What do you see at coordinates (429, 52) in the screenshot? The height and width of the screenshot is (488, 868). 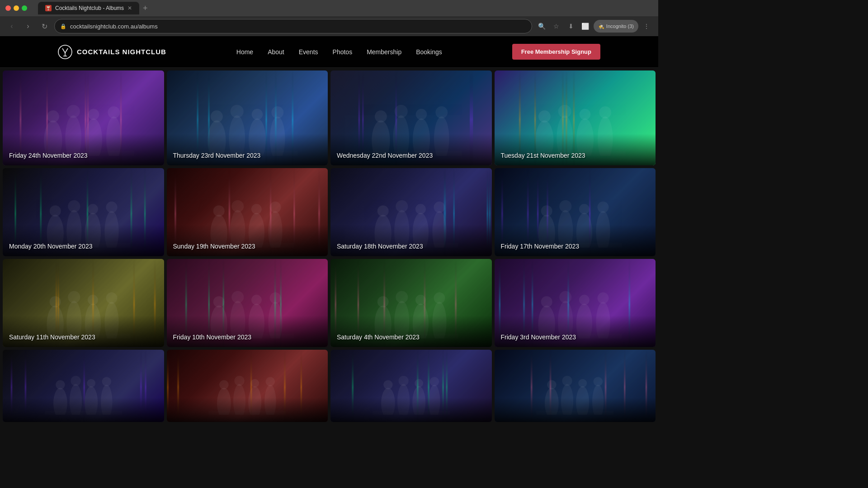 I see `nav-link-bookings: Bookings` at bounding box center [429, 52].